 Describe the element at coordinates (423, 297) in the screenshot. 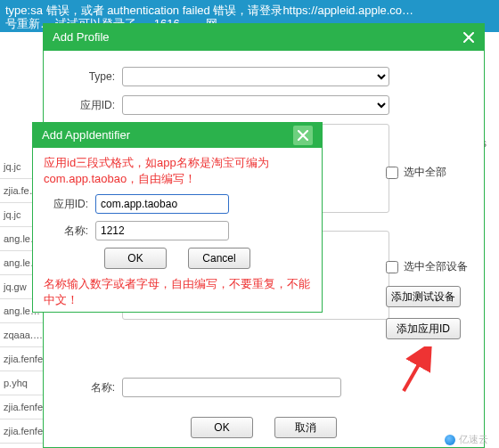

I see `add-test-device-button: 添加测试设备` at that location.